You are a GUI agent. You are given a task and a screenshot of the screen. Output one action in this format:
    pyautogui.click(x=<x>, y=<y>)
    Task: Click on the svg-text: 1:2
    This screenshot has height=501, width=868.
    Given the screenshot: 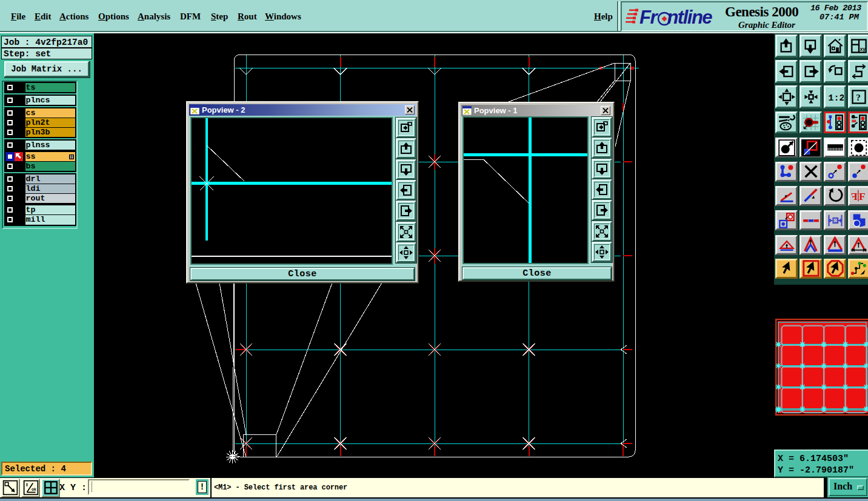 What is the action you would take?
    pyautogui.click(x=836, y=98)
    